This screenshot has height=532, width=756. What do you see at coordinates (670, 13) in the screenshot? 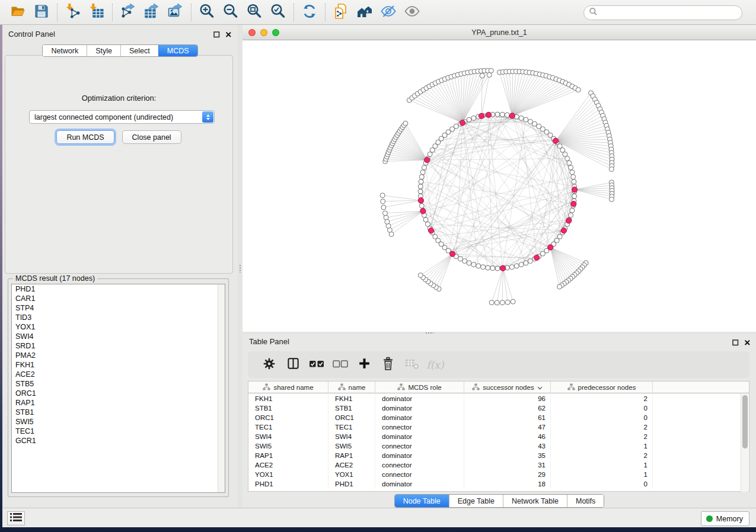
I see `search-input` at bounding box center [670, 13].